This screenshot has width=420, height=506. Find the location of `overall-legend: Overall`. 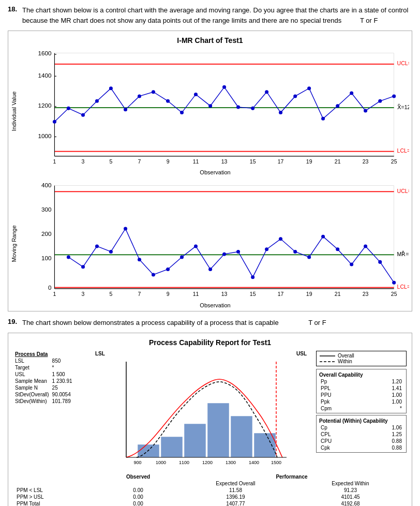

overall-legend: Overall is located at coordinates (361, 356).